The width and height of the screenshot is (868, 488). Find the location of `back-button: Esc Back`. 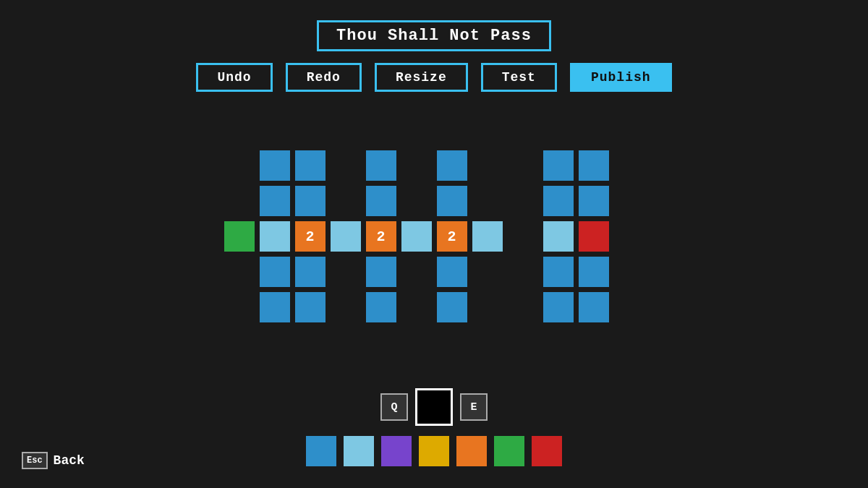

back-button: Esc Back is located at coordinates (54, 461).